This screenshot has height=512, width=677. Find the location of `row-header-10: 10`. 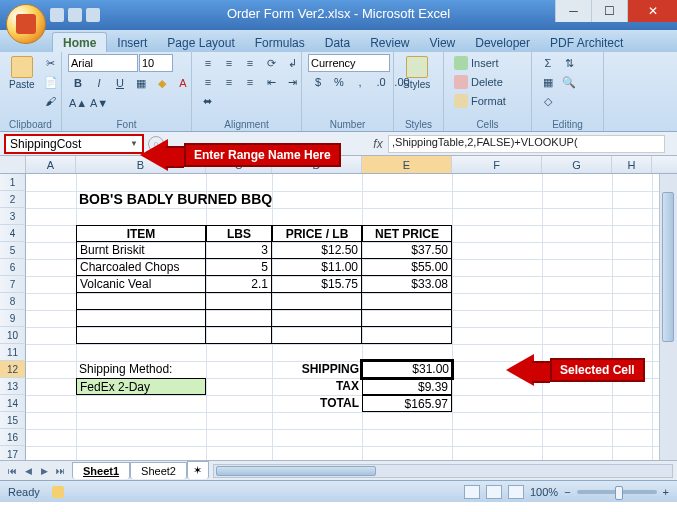

row-header-10: 10 is located at coordinates (13, 336).